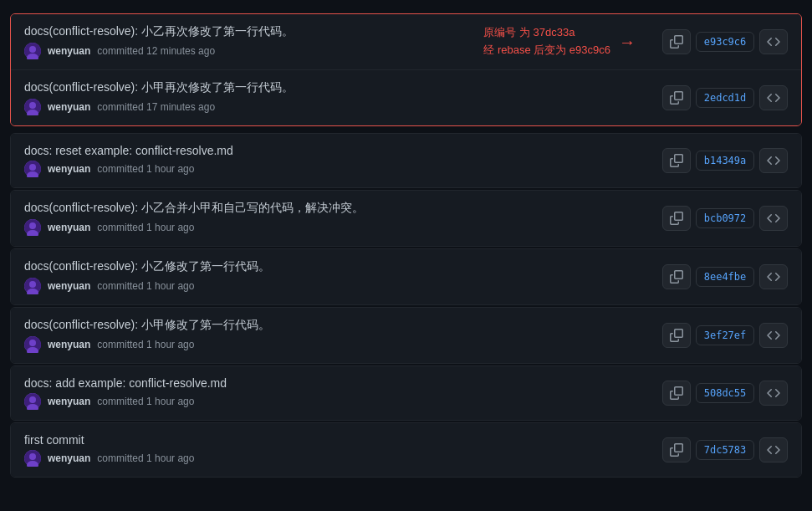  Describe the element at coordinates (725, 42) in the screenshot. I see `commit-actions: e93c9c6` at that location.